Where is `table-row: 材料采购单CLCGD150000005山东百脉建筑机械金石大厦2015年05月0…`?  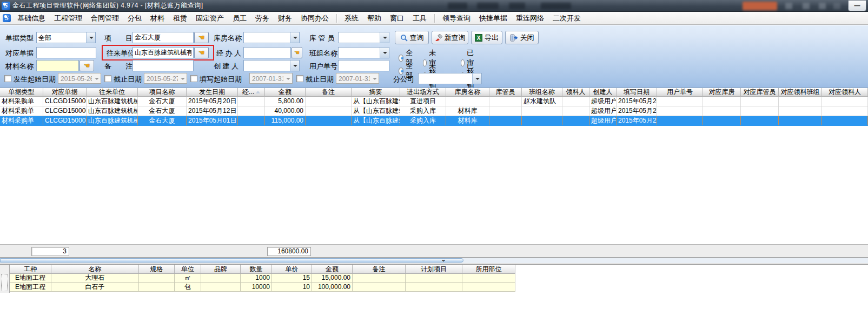 table-row: 材料采购单CLCGD150000005山东百脉建筑机械金石大厦2015年05月0… is located at coordinates (434, 121).